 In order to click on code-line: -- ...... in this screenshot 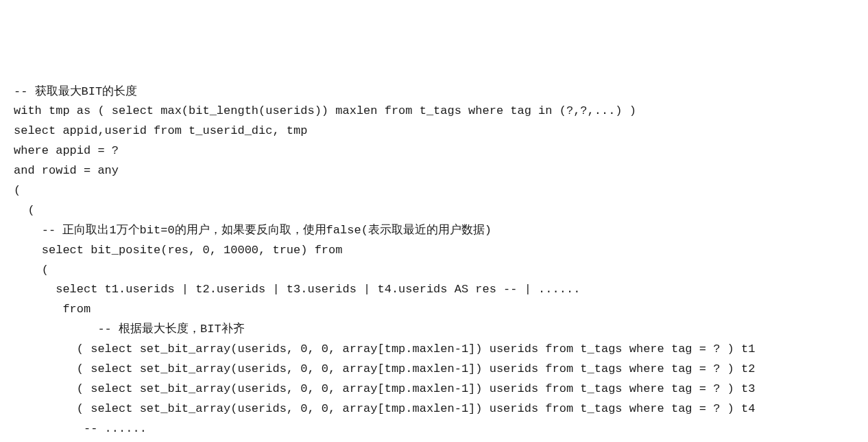, I will do `click(80, 428)`.